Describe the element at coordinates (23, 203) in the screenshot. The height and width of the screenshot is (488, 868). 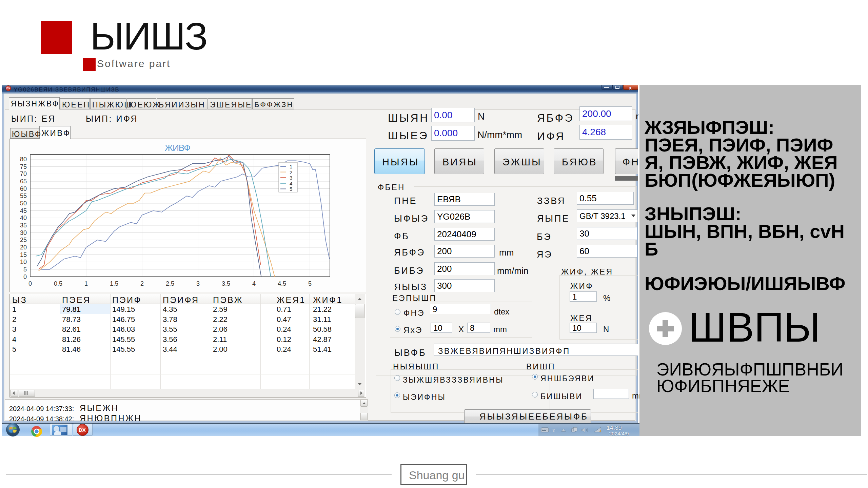
I see `svg-text: 50` at that location.